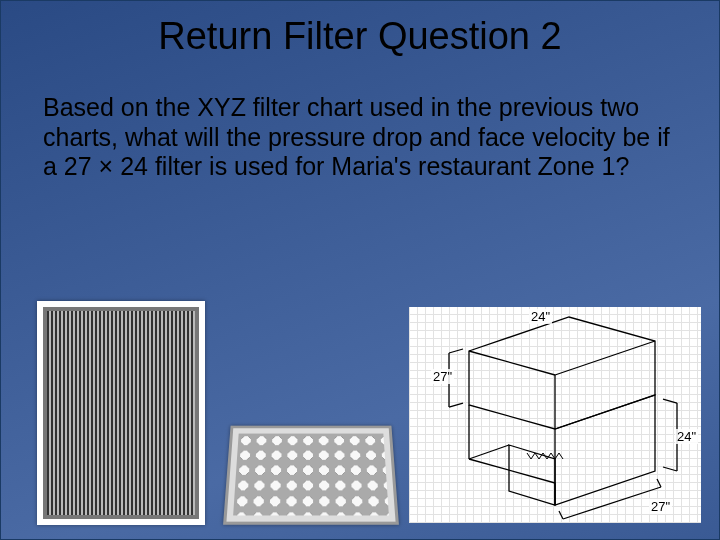 The height and width of the screenshot is (540, 720). I want to click on grille-fins, so click(121, 413).